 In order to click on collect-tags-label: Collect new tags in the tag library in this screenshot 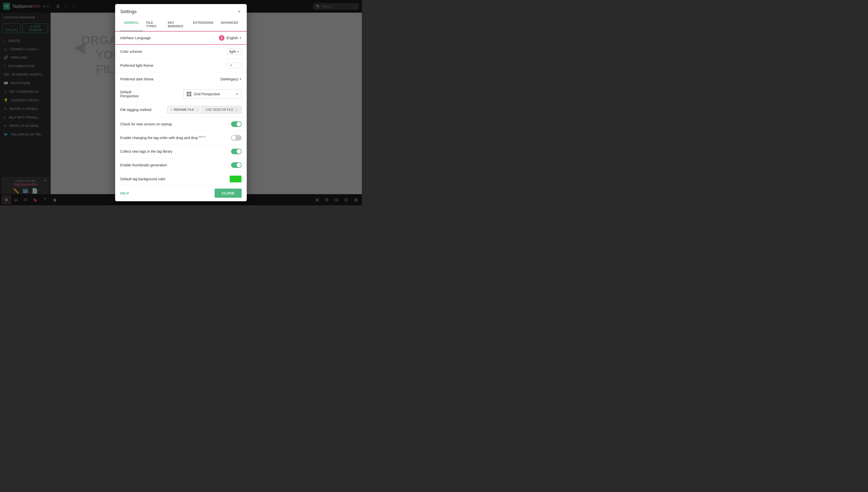, I will do `click(175, 151)`.